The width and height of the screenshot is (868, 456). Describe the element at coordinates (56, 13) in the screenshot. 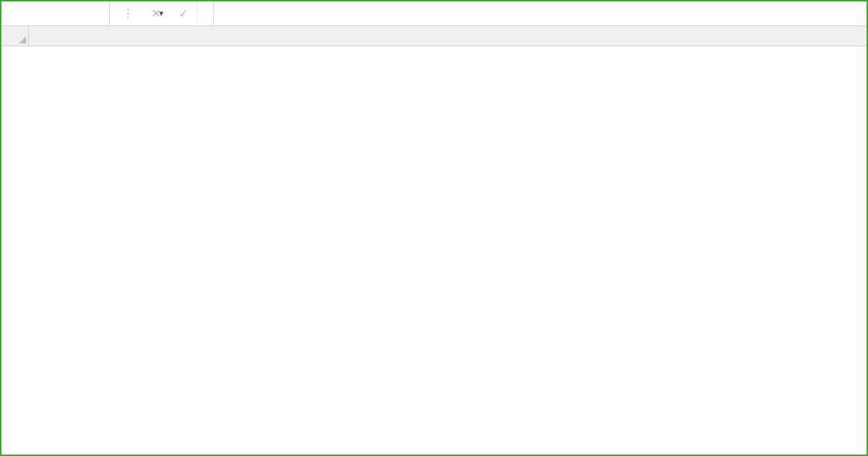

I see `name-box: ▼` at that location.